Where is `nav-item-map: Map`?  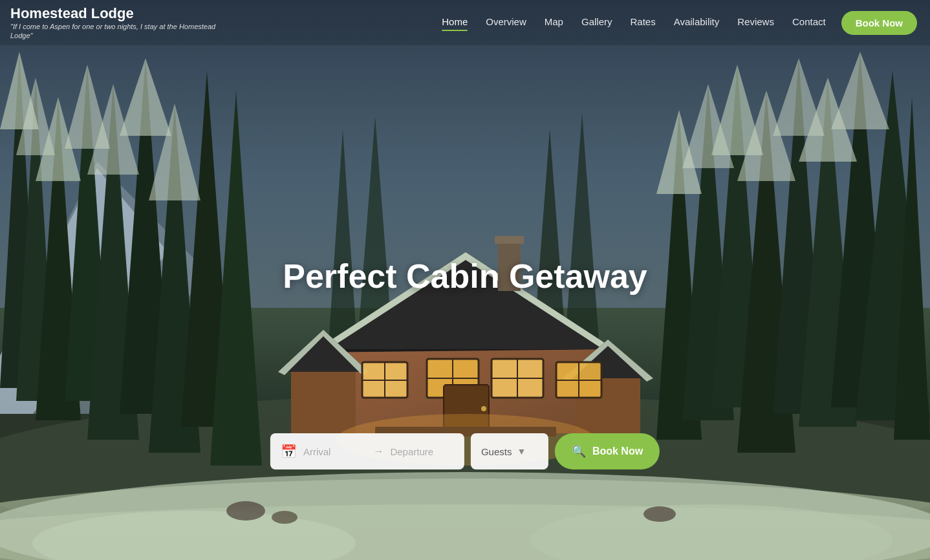
nav-item-map: Map is located at coordinates (554, 23).